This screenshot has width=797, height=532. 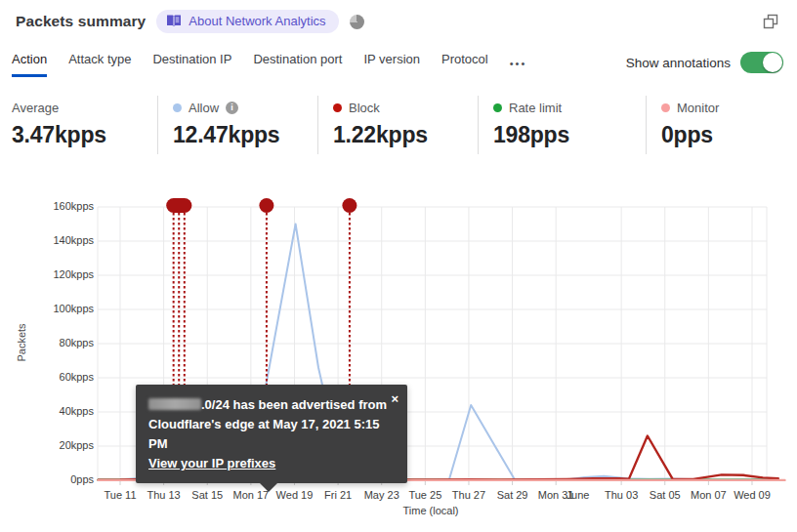 I want to click on stat-monitor: Monitor 0pps, so click(x=690, y=121).